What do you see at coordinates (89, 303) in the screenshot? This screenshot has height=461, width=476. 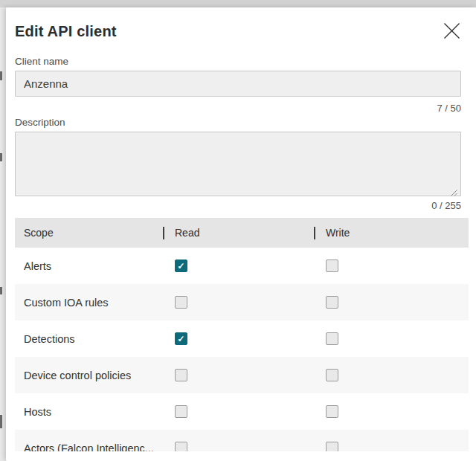 I see `scope-label: Custom IOA rules` at bounding box center [89, 303].